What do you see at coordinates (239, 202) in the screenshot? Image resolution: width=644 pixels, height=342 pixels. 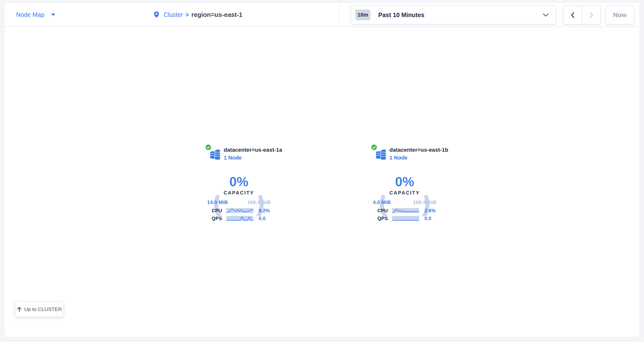 I see `capacity-values: 14.0 MiB 169.4 GiB` at bounding box center [239, 202].